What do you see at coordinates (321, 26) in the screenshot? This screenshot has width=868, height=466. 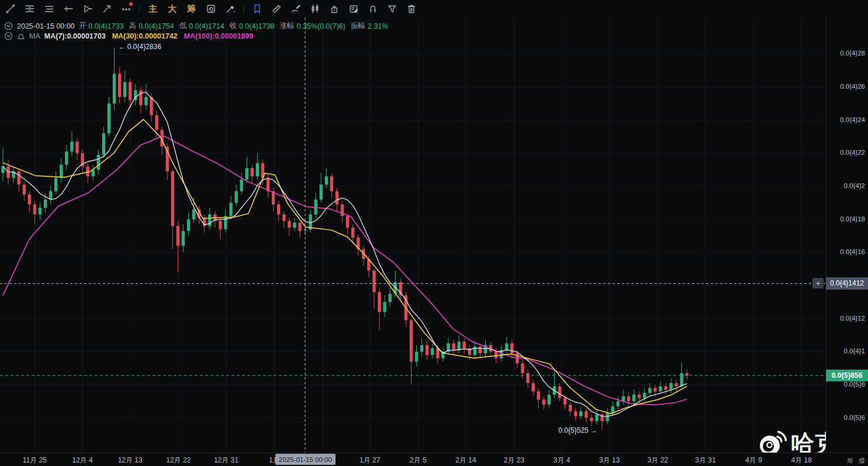 I see `legend-field-value: 0.35%(0.0(7)6)` at bounding box center [321, 26].